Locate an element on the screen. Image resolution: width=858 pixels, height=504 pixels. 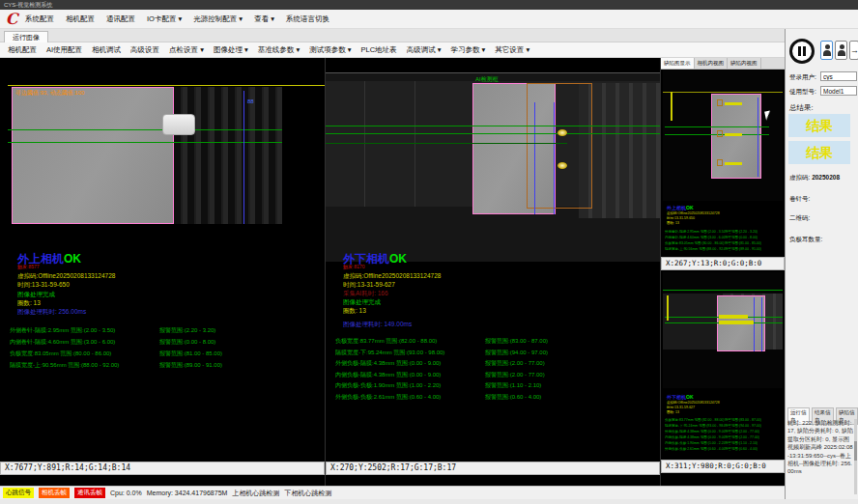
mini-time: 时间:13-31-59-650 is located at coordinates (680, 218).